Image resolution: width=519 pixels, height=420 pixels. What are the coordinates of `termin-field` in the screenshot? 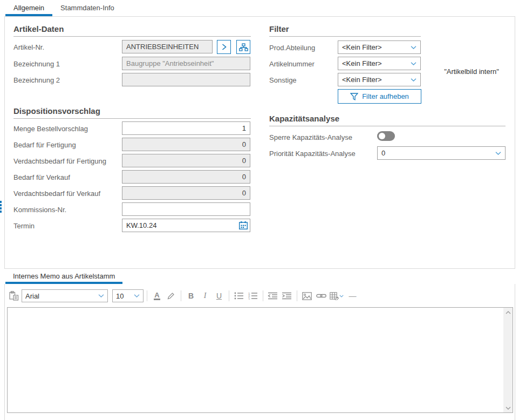 It's located at (186, 226).